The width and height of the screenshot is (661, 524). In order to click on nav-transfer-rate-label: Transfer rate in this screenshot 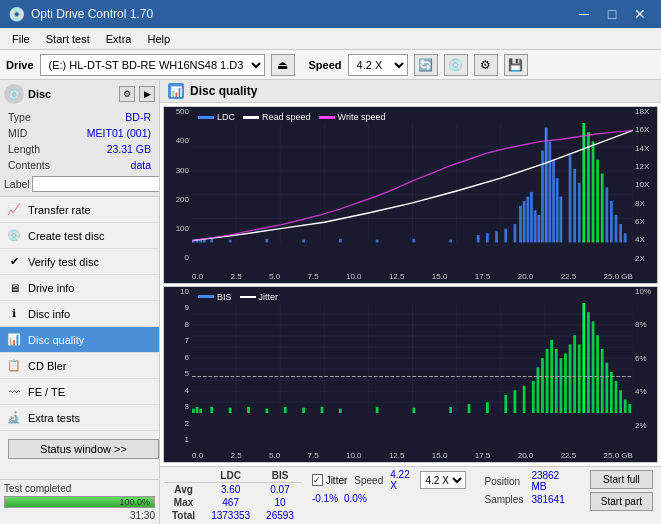, I will do `click(60, 210)`.